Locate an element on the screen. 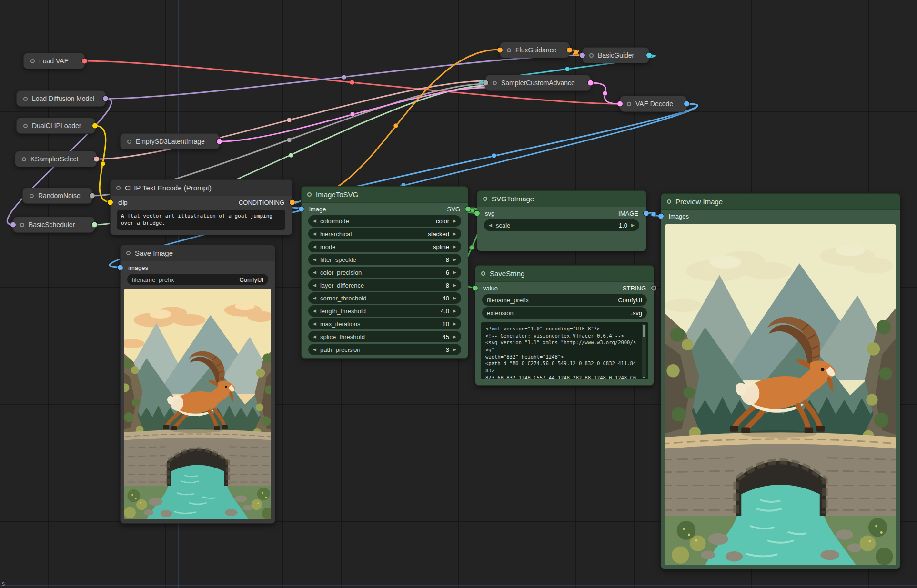  node-header: Preview Image is located at coordinates (780, 202).